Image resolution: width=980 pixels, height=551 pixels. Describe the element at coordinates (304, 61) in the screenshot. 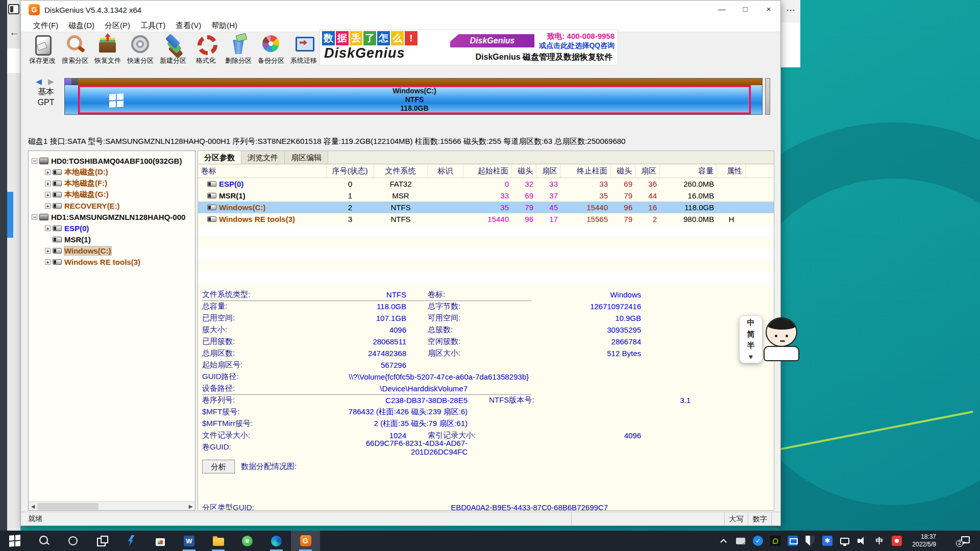

I see `toolbar-button-label: 系统迁移` at that location.